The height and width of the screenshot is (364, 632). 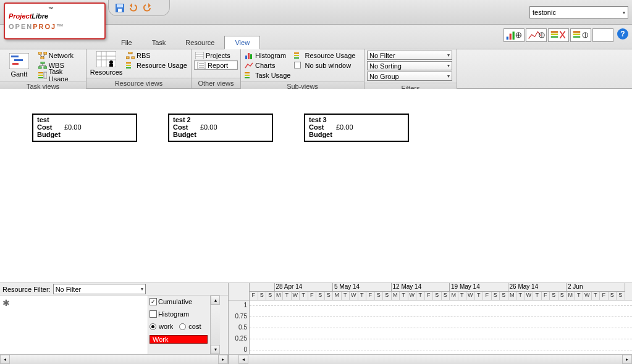 I want to click on resource-usage-button: Resource Usage, so click(x=157, y=65).